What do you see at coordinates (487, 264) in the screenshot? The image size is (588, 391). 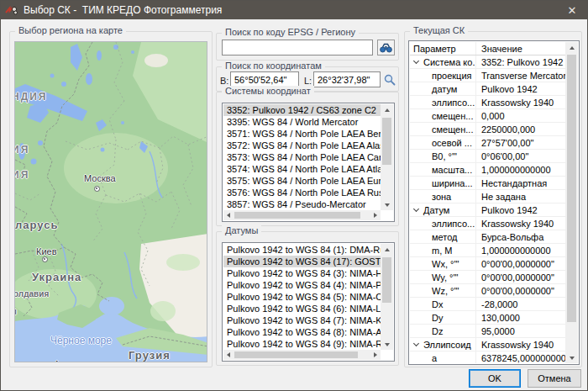 I see `table-row: Wx, °'"0°00'00,0000000"` at bounding box center [487, 264].